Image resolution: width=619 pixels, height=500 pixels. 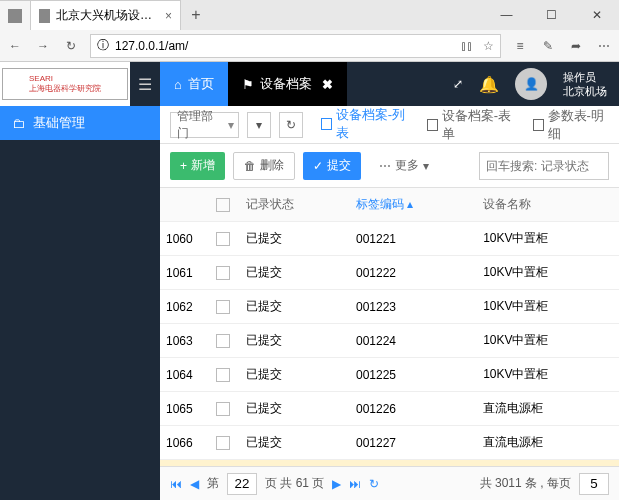 I want to click on pager-next-button: ▶, so click(x=336, y=484).